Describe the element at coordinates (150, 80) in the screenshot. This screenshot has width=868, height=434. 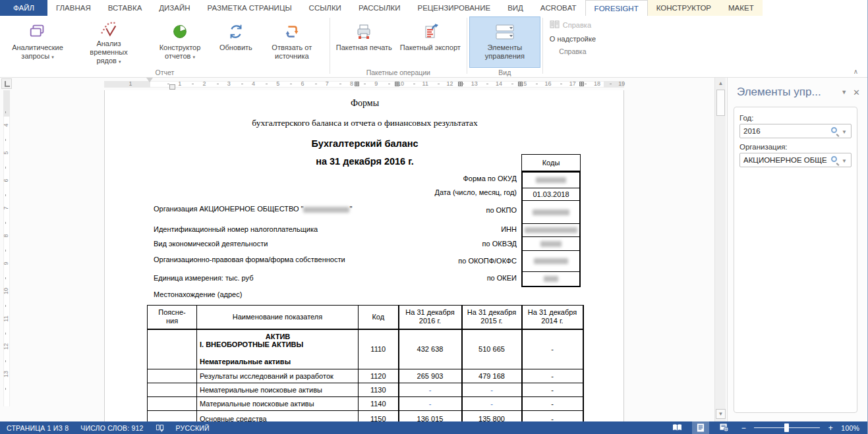
I see `first-line-indent-marker` at that location.